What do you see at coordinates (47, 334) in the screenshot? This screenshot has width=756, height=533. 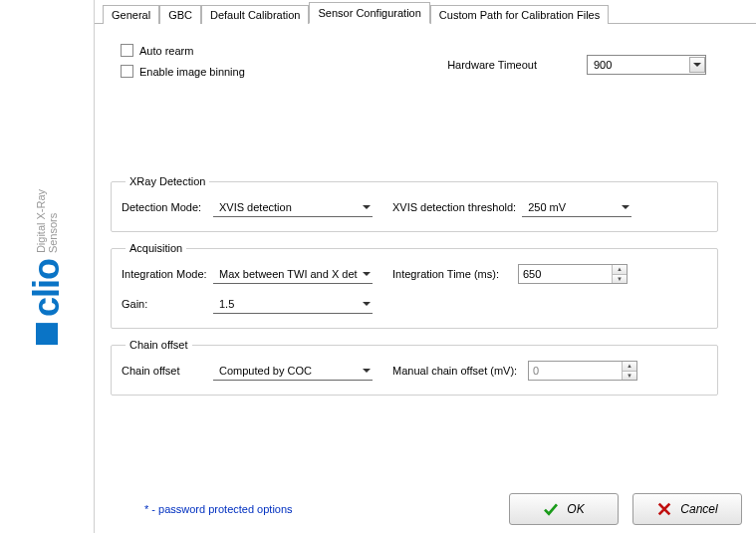 I see `sota-icon` at bounding box center [47, 334].